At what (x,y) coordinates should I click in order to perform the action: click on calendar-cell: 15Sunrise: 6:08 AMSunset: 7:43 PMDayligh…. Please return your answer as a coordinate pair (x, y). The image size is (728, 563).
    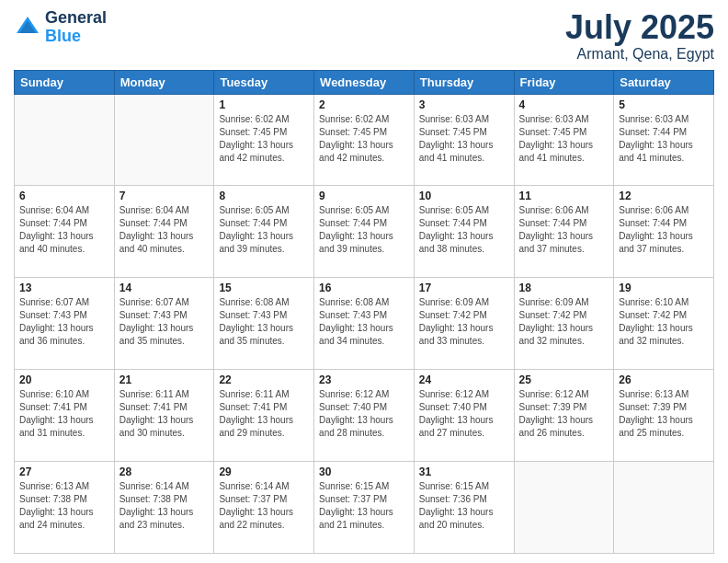
    Looking at the image, I should click on (265, 324).